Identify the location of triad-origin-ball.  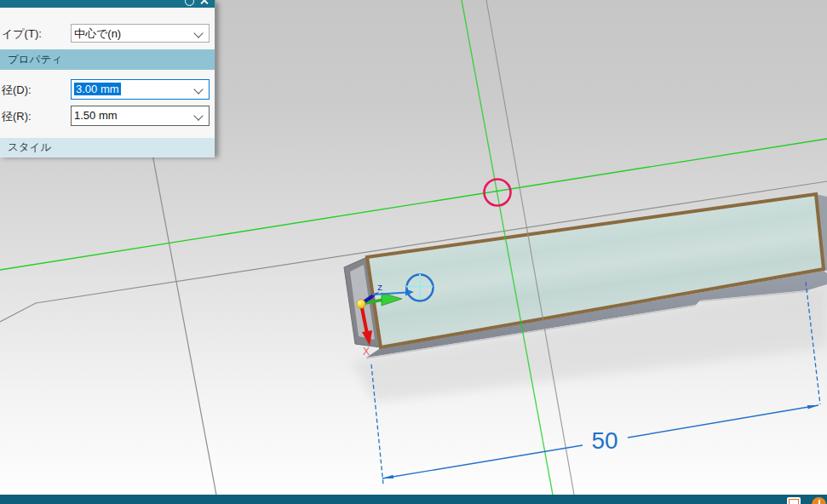
(361, 304).